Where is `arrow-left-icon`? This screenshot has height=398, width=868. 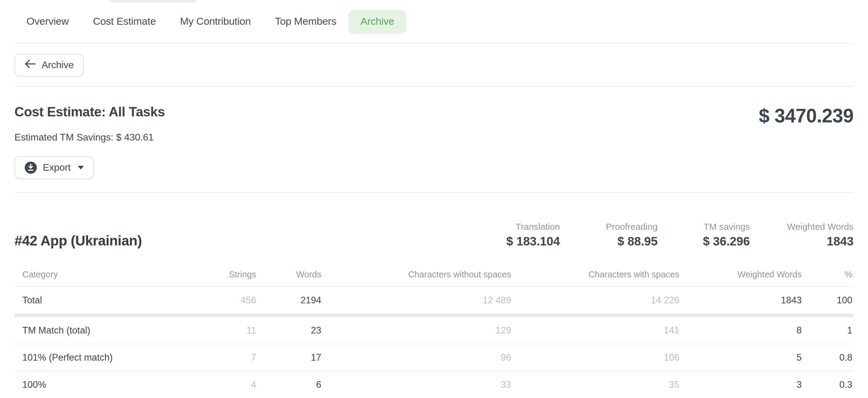
arrow-left-icon is located at coordinates (30, 65).